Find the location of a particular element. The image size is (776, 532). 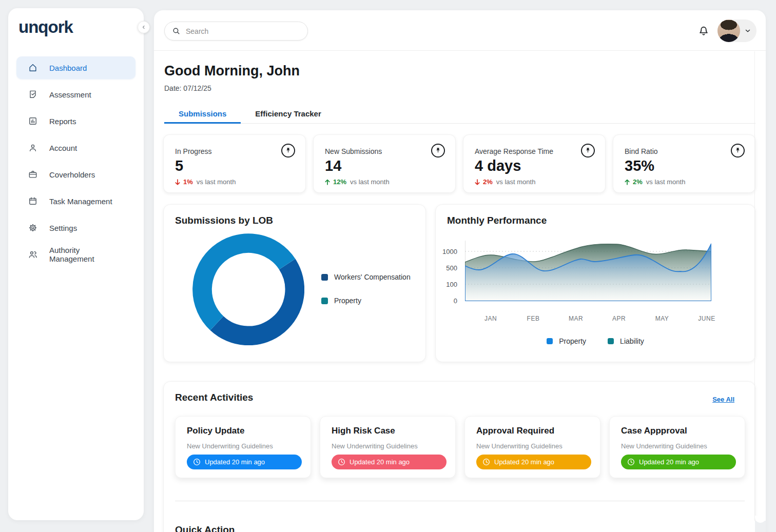

legend-label: Workers' Compensation is located at coordinates (373, 277).